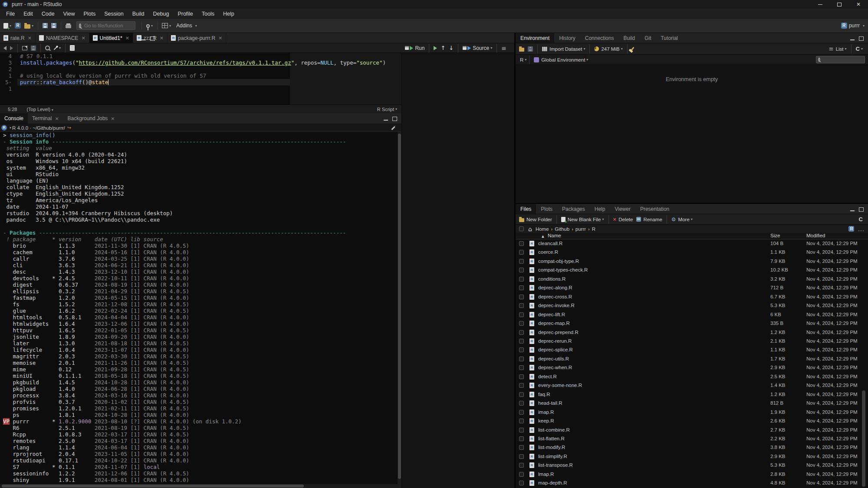  Describe the element at coordinates (435, 48) in the screenshot. I see `rerun-button` at that location.